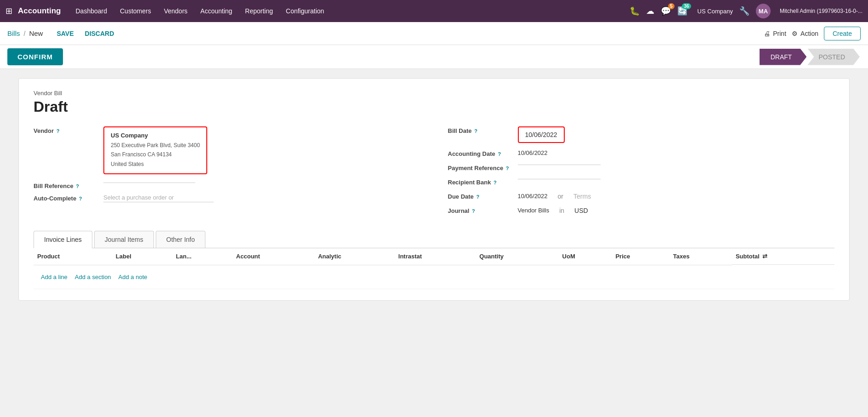 The width and height of the screenshot is (868, 417). What do you see at coordinates (355, 257) in the screenshot?
I see `col-analytic: Analytic` at bounding box center [355, 257].